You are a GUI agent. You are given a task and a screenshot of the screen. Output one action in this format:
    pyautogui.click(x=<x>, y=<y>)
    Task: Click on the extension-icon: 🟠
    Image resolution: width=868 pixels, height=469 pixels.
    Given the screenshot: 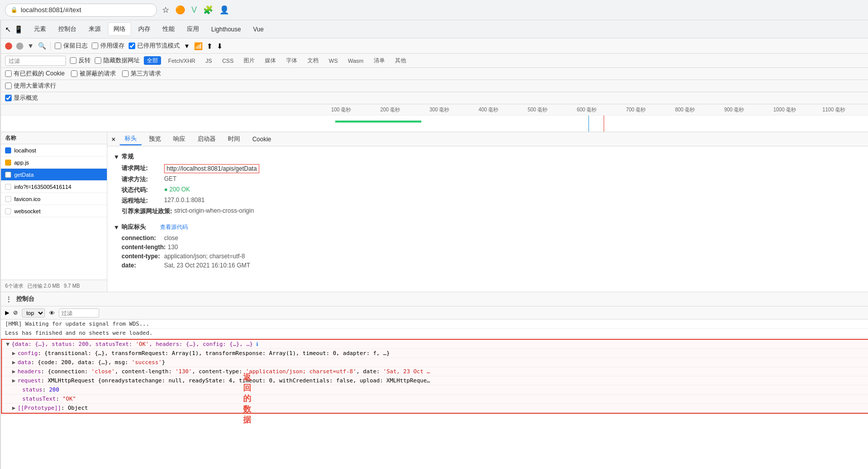 What is the action you would take?
    pyautogui.click(x=180, y=10)
    